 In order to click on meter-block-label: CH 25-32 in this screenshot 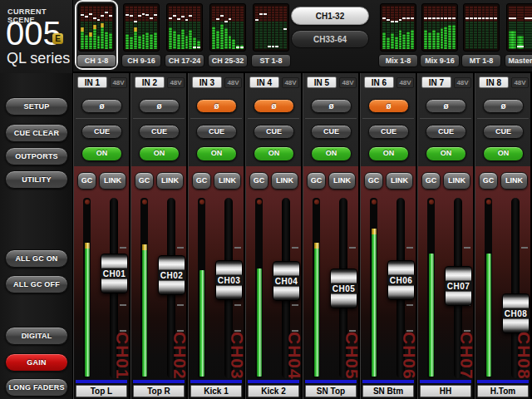, I will do `click(228, 61)`.